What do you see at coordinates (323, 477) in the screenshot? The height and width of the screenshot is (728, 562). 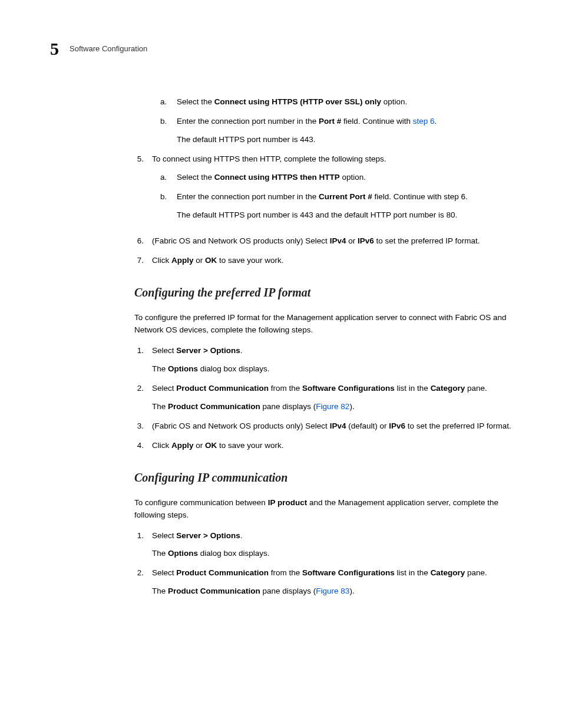 I see `heading-ip-communication: Configuring IP communication` at bounding box center [323, 477].